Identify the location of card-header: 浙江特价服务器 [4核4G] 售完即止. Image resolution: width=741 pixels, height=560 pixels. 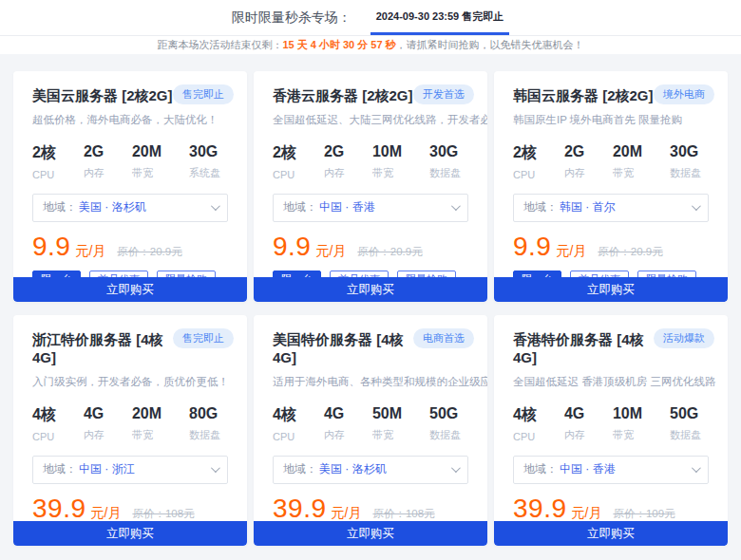
(130, 349).